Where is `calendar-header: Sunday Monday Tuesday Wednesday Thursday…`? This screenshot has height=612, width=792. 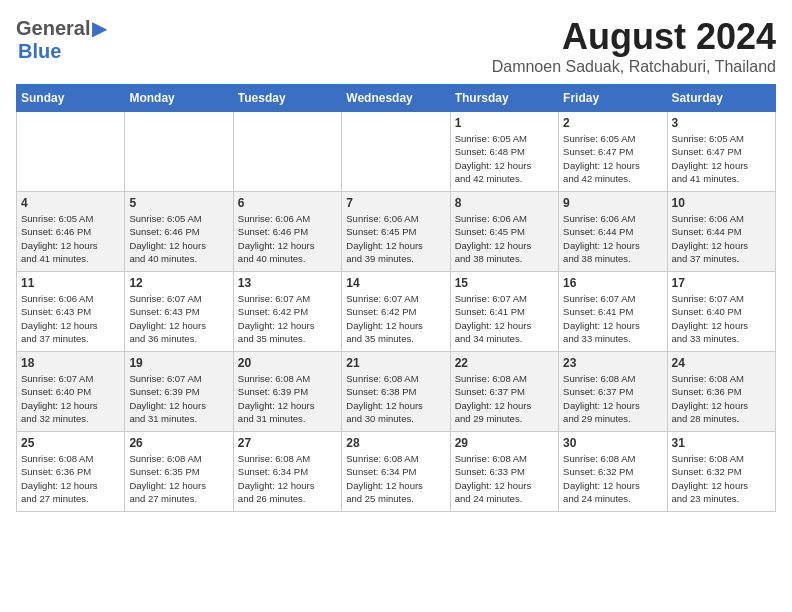 calendar-header: Sunday Monday Tuesday Wednesday Thursday… is located at coordinates (396, 98).